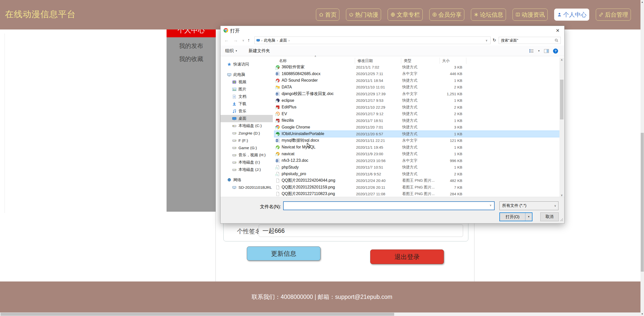  I want to click on logout-button: 退出登录, so click(407, 257).